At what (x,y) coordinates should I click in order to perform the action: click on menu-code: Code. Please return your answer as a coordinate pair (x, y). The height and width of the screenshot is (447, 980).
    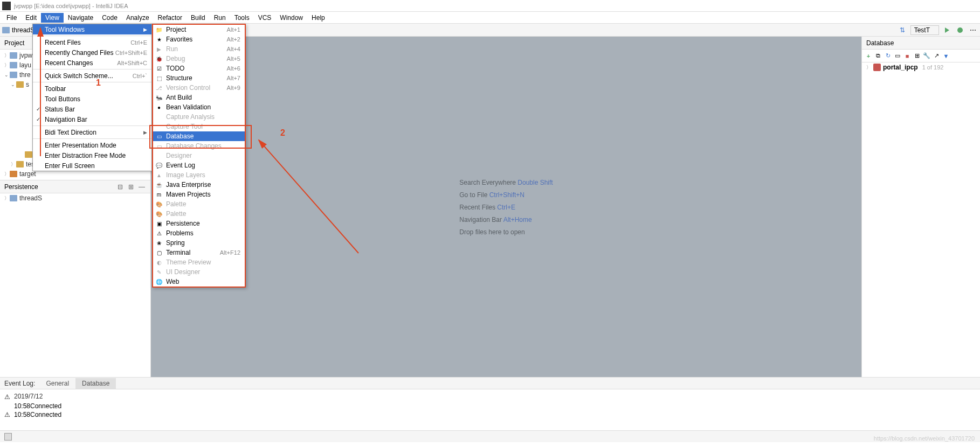
    Looking at the image, I should click on (110, 18).